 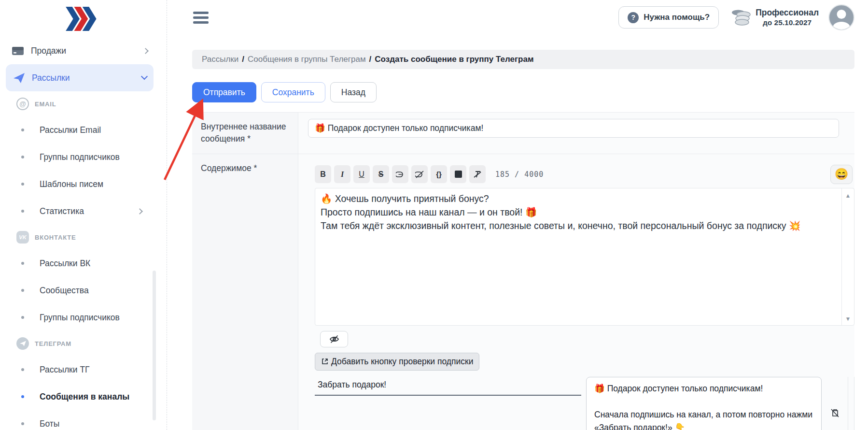 What do you see at coordinates (70, 130) in the screenshot?
I see `sidebar-item-label: Рассылки Email` at bounding box center [70, 130].